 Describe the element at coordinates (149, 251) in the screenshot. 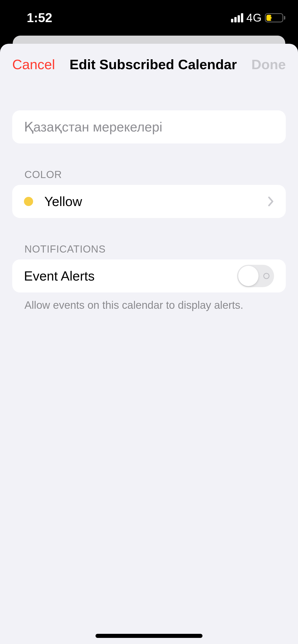

I see `notifications-section-header: NOTIFICATIONS` at that location.